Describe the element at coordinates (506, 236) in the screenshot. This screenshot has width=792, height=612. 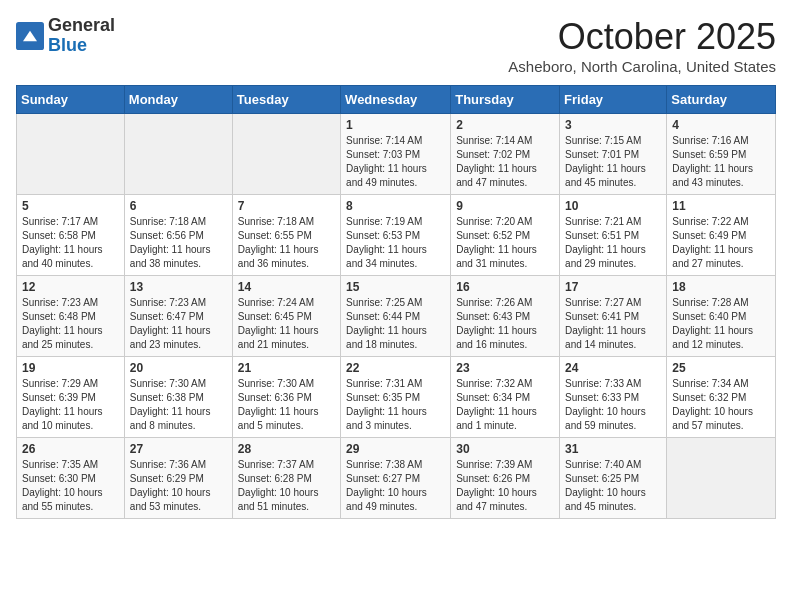
I see `calendar-cell: 9Sunrise: 7:20 AM Sunset: 6:52 PM Daylig…` at that location.